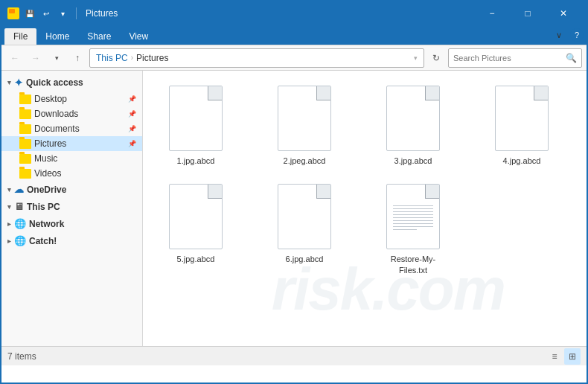  What do you see at coordinates (196, 126) in the screenshot?
I see `list-item: 1.jpg.abcd` at bounding box center [196, 126].